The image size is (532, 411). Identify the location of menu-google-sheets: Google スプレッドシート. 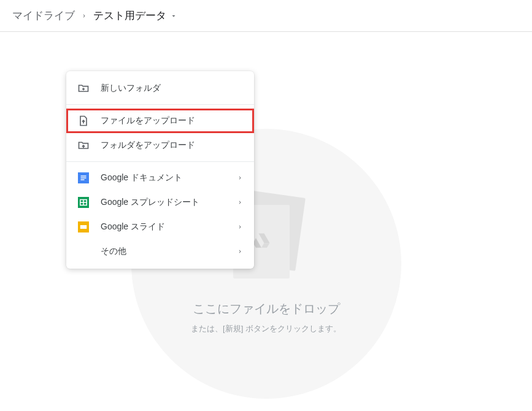
(160, 202).